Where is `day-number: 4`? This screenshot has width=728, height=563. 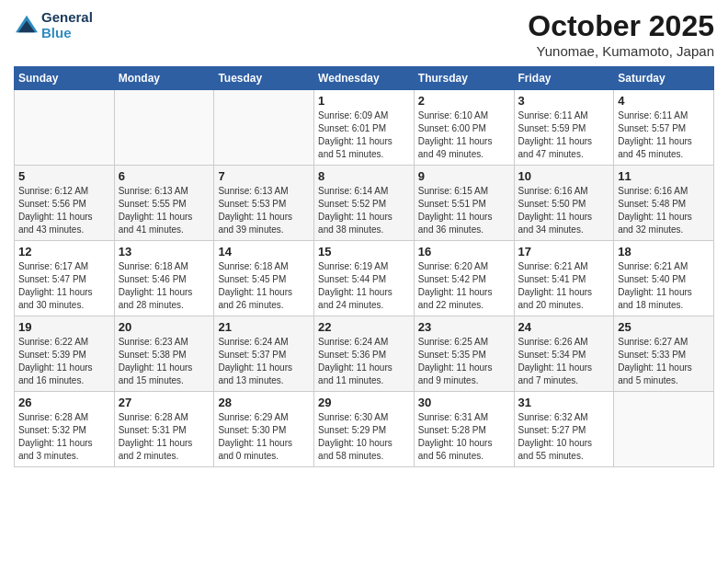 day-number: 4 is located at coordinates (664, 101).